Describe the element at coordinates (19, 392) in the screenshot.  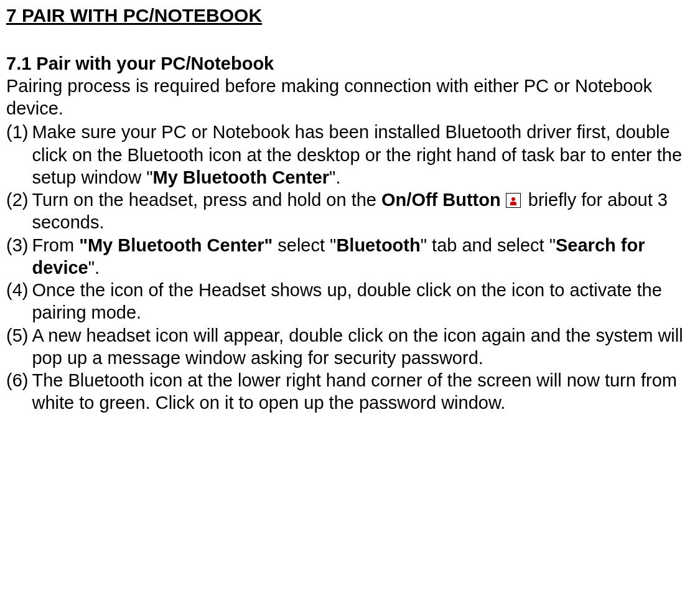
I see `step-number: (6)` at that location.